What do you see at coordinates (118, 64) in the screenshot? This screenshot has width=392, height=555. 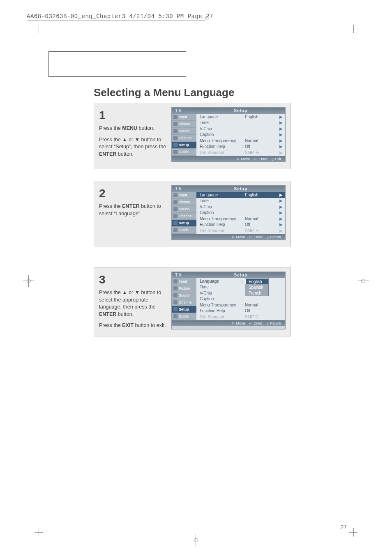 I see `section-placeholder-box` at bounding box center [118, 64].